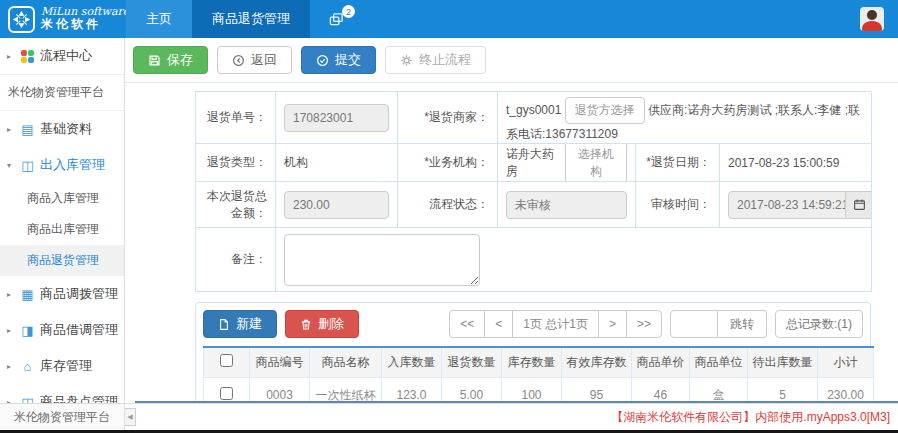  What do you see at coordinates (661, 362) in the screenshot?
I see `col-header: 商品单价` at bounding box center [661, 362].